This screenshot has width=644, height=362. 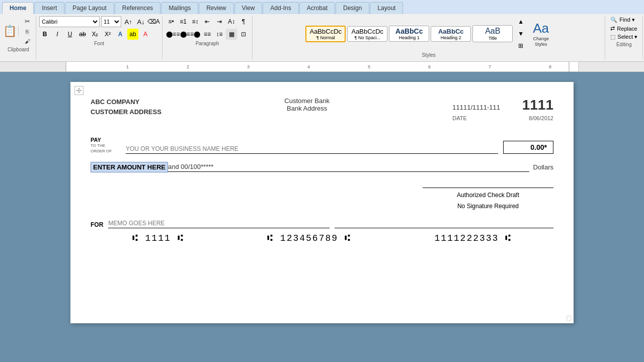 I want to click on amount-highlighted: ENTER AMOUNT HERE, so click(x=129, y=167).